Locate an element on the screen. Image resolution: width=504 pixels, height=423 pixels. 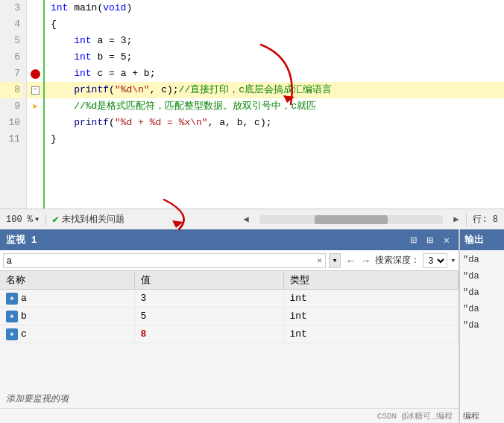
var-icon-c: ◈ is located at coordinates (12, 334).